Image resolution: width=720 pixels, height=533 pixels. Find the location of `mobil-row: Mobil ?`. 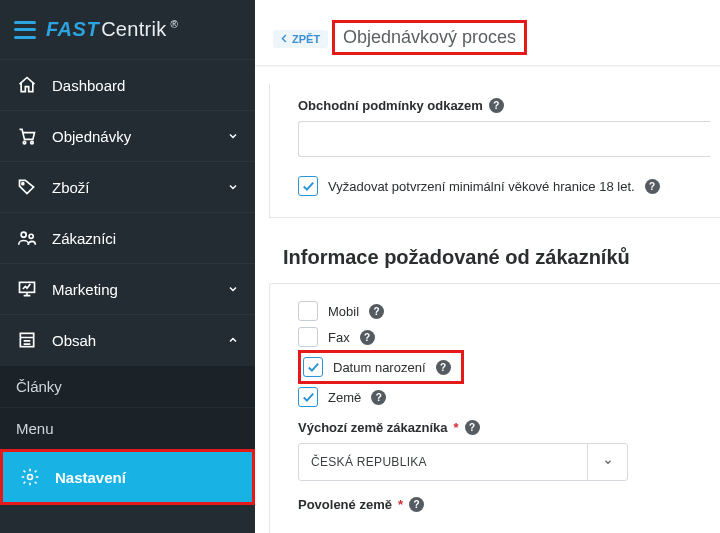

mobil-row: Mobil ? is located at coordinates (504, 311).